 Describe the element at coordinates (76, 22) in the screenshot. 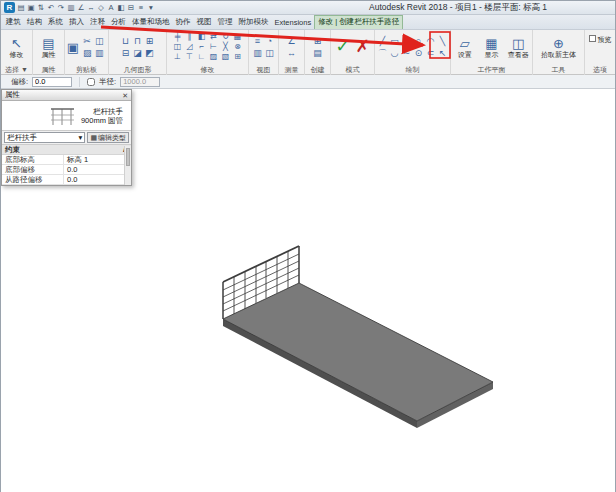

I see `tab-insert: 插入` at that location.